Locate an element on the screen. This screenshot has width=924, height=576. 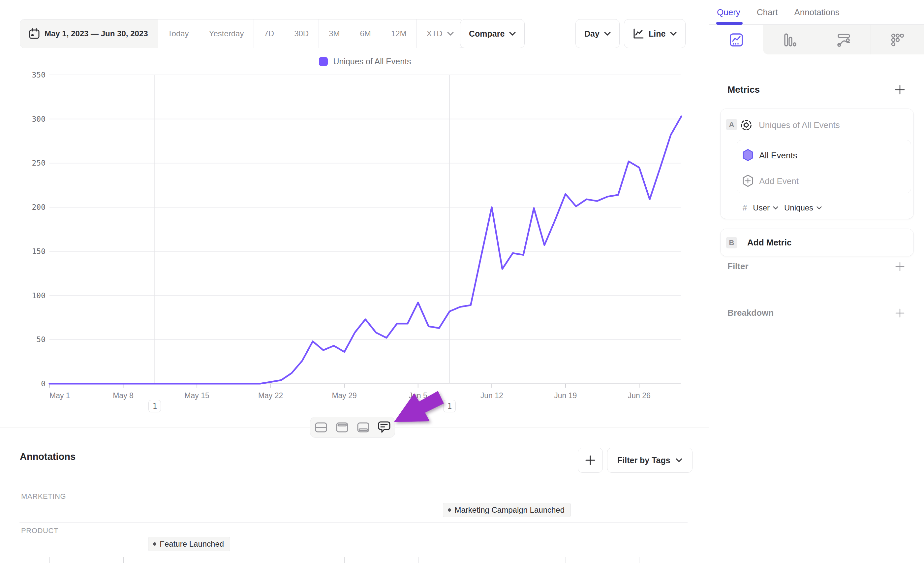
layout-top-panel-button is located at coordinates (342, 427).